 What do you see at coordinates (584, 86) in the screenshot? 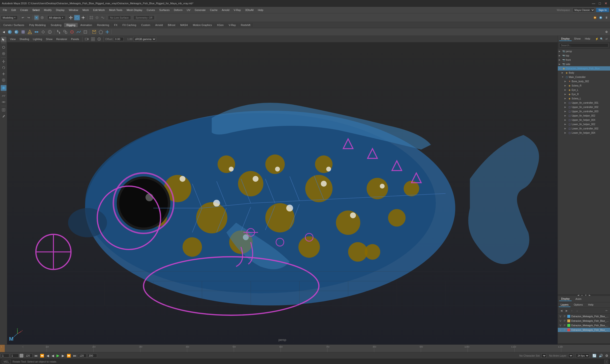
I see `tree-item-sclera-r: ▶ ◈ Sclera_R` at bounding box center [584, 86].